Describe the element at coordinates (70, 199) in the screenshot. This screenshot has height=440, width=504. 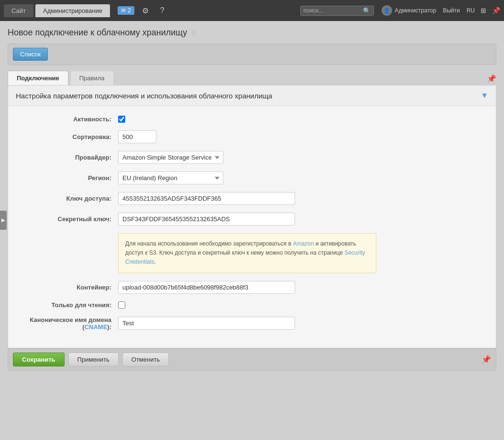
I see `access-key-label: Ключ доступа:` at that location.